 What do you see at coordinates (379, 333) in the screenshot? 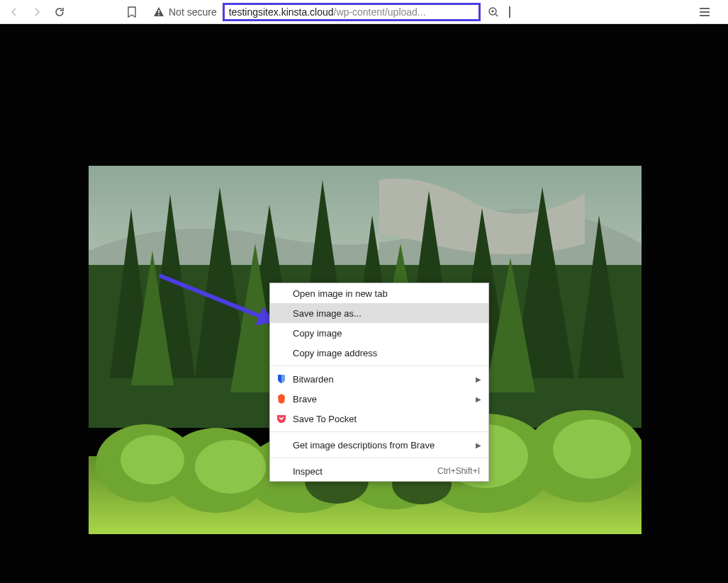
I see `ctx-item-2: Copy image` at bounding box center [379, 333].